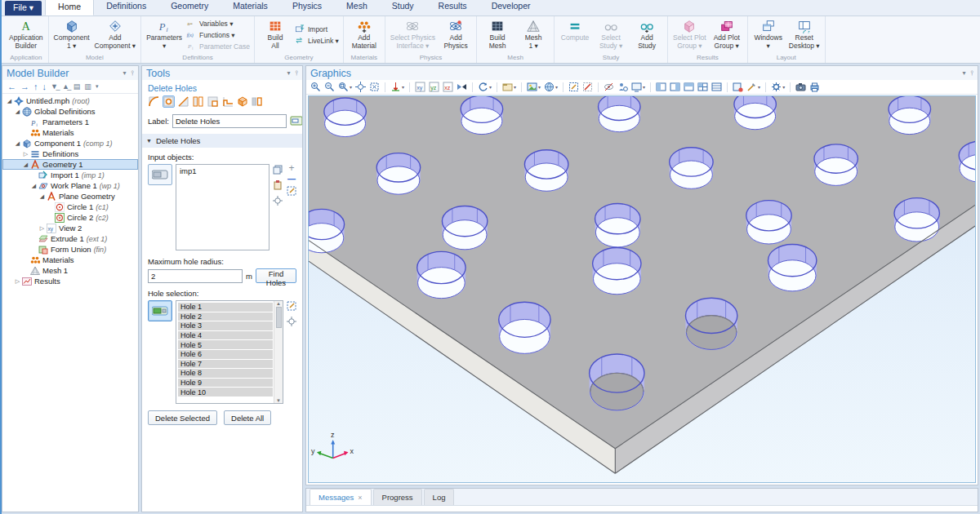 The width and height of the screenshot is (980, 514). Describe the element at coordinates (611, 35) in the screenshot. I see `select-study-button: Select Study ▾` at that location.